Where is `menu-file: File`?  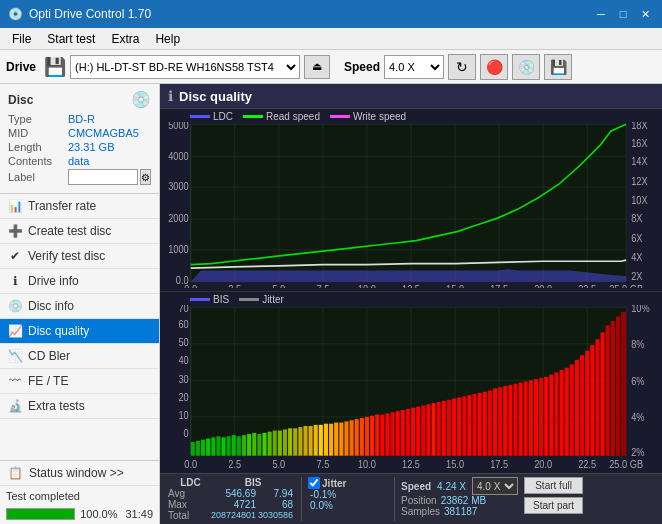
menu-file: File is located at coordinates (22, 39).